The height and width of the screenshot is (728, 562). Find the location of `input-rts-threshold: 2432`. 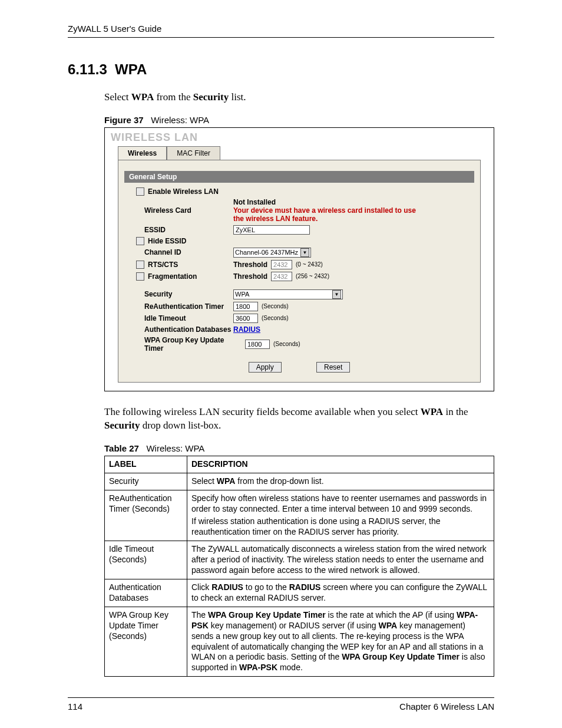

input-rts-threshold: 2432 is located at coordinates (282, 265).